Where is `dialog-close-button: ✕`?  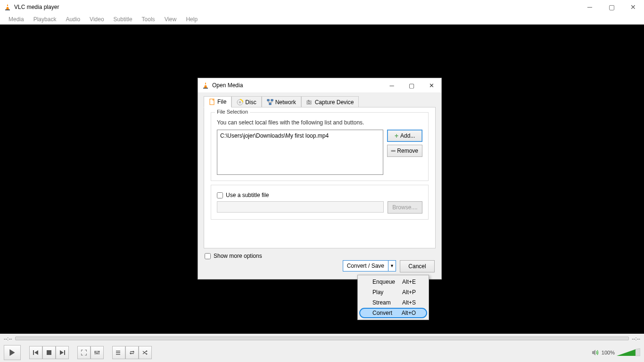
dialog-close-button: ✕ is located at coordinates (431, 85).